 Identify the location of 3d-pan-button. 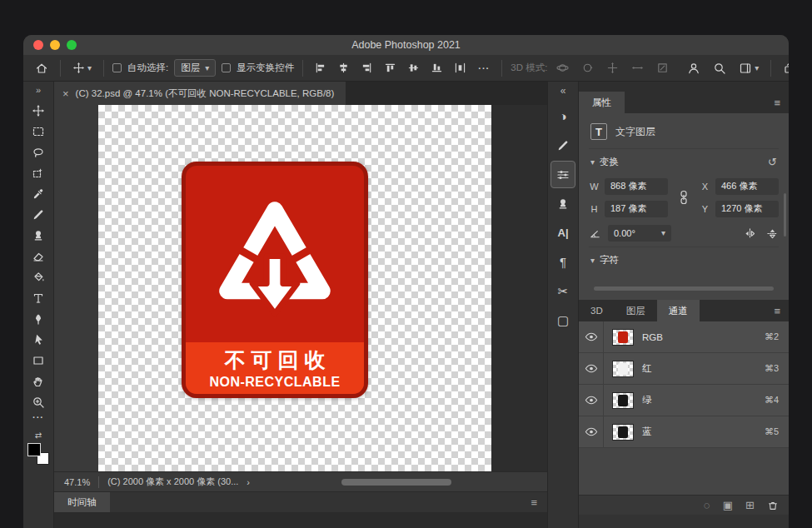
(613, 68).